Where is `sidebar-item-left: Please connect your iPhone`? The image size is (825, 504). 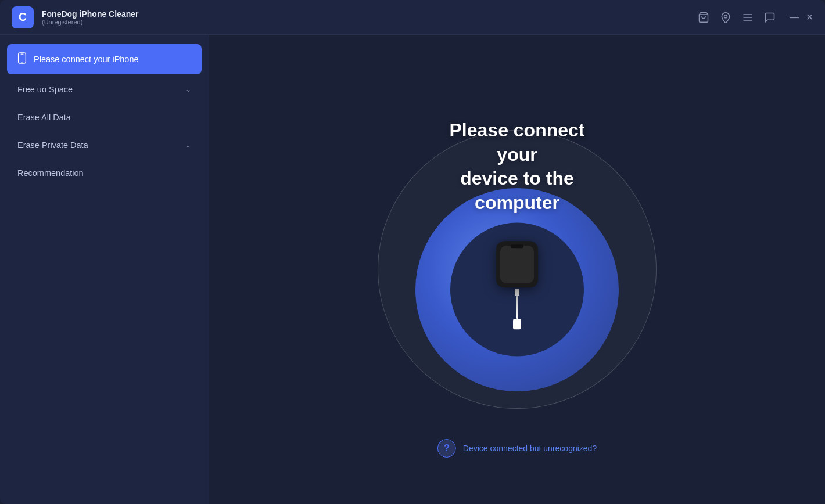
sidebar-item-left: Please connect your iPhone is located at coordinates (78, 59).